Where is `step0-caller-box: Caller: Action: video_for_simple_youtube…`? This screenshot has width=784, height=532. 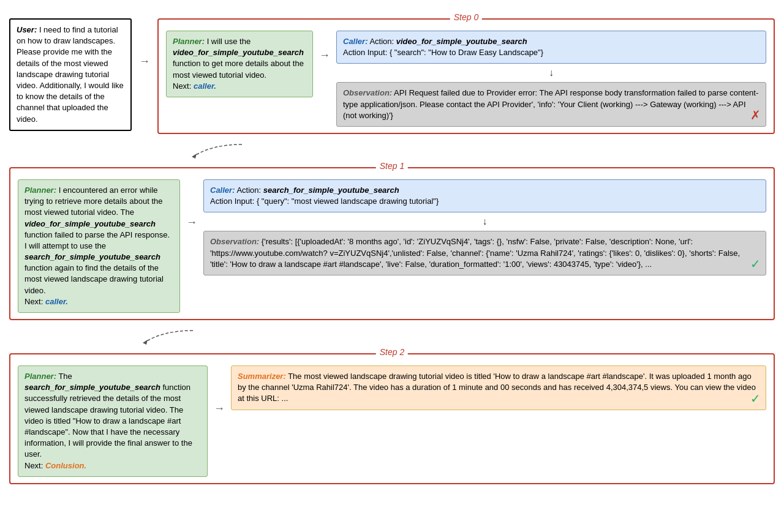
step0-caller-box: Caller: Action: video_for_simple_youtube… is located at coordinates (551, 47).